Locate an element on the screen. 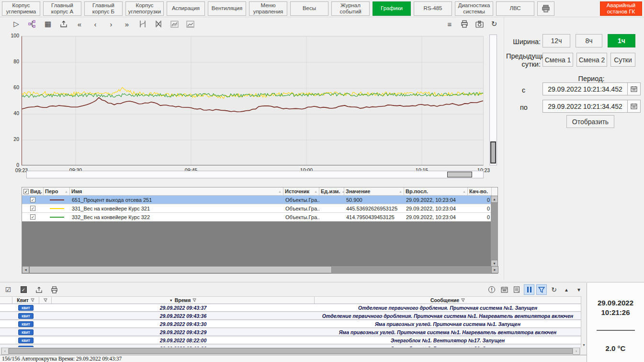 The height and width of the screenshot is (362, 644). nav-button-vesy: Весы is located at coordinates (309, 9).